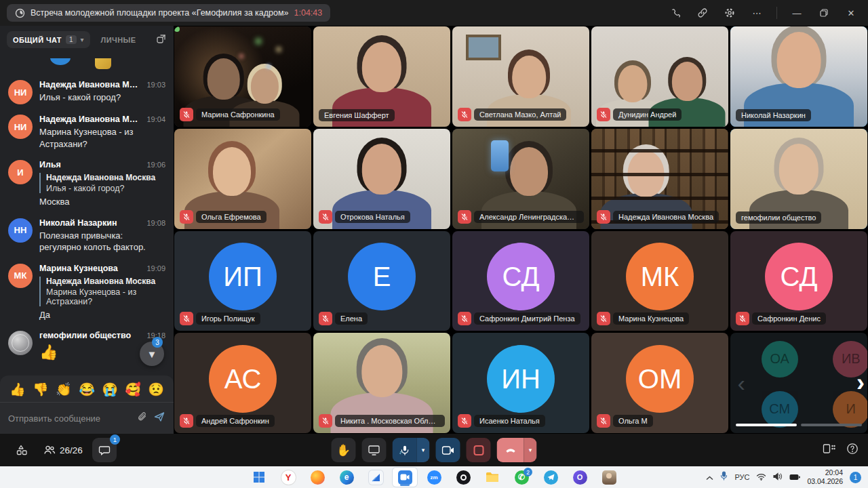  Describe the element at coordinates (41, 389) in the screenshot. I see `reaction-emoji: 👎` at that location.